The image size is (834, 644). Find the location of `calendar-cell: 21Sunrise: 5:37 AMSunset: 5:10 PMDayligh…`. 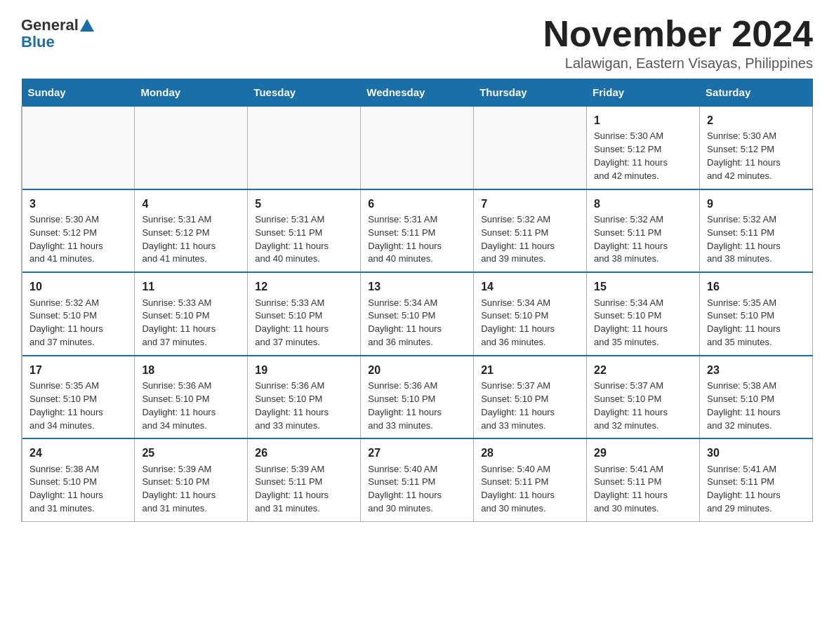

calendar-cell: 21Sunrise: 5:37 AMSunset: 5:10 PMDayligh… is located at coordinates (531, 397).